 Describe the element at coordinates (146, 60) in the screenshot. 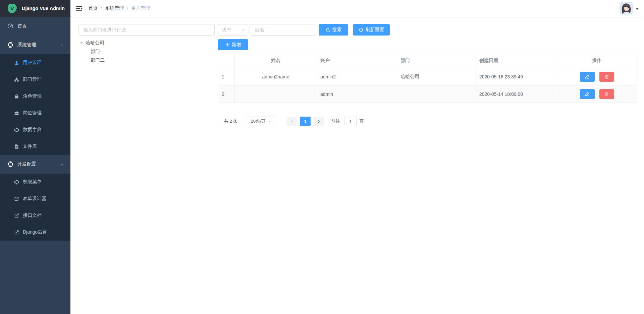

I see `tree-node-dept-2: 部门二` at that location.